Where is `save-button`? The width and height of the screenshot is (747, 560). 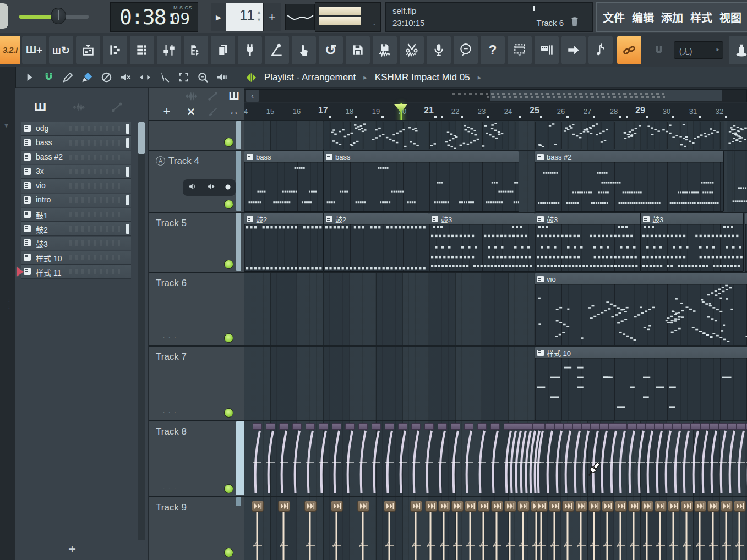
save-button is located at coordinates (358, 50).